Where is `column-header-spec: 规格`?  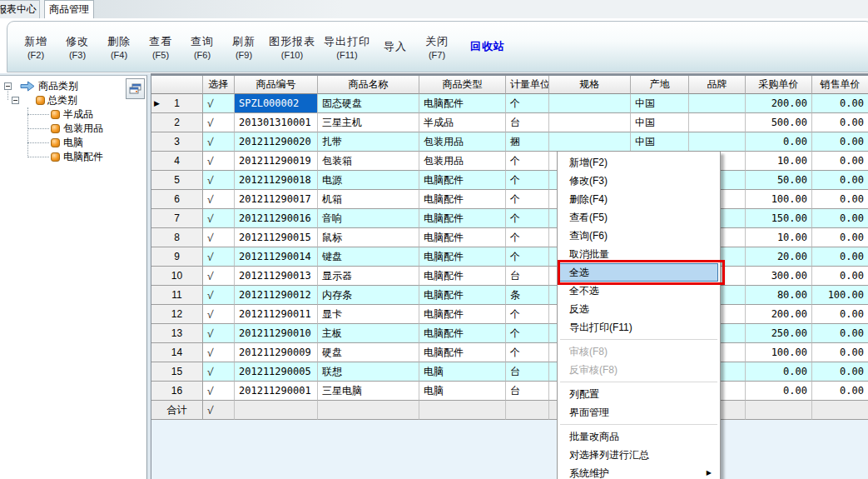
column-header-spec: 规格 is located at coordinates (590, 85).